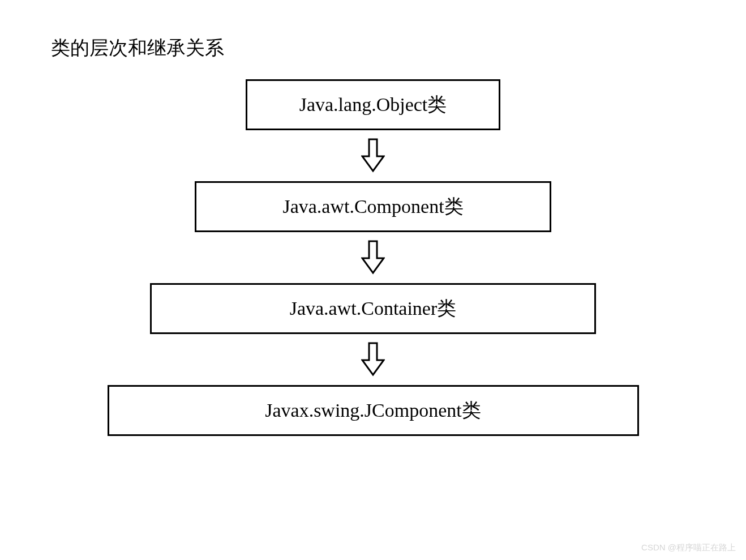 The image size is (746, 560). Describe the element at coordinates (373, 411) in the screenshot. I see `class-box-label: Javax.swing.JComponent类` at that location.